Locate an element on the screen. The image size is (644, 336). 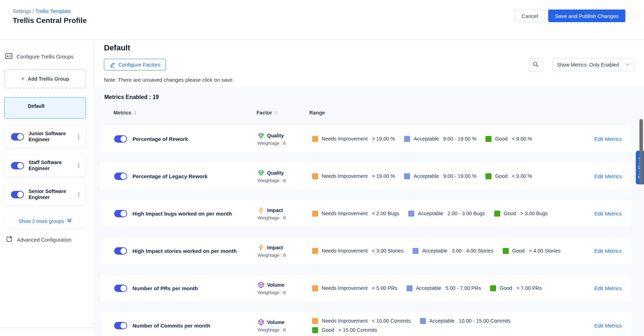
range-chip: Acceptable2.00 - 3.00 Bugs is located at coordinates (447, 213).